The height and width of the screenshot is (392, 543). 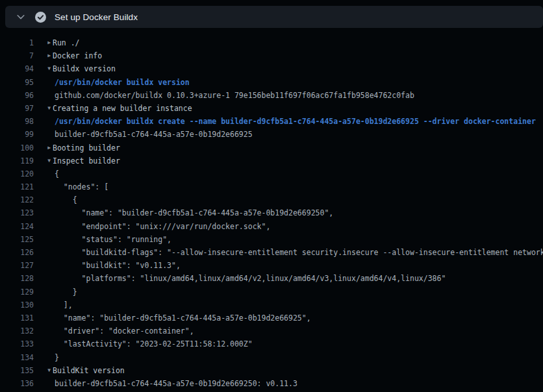 I want to click on log-group-line: 135▼BuildKit version, so click(x=272, y=371).